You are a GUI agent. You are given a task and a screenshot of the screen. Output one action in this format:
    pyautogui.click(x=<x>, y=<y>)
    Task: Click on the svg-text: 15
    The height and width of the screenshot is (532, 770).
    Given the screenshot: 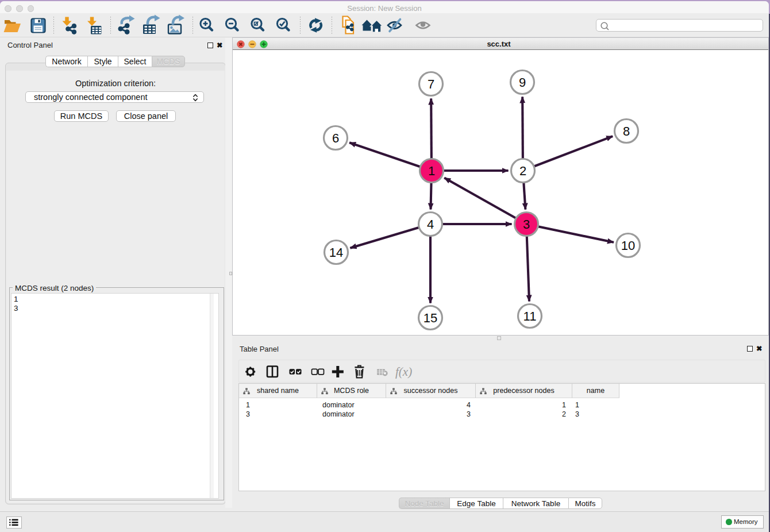 What is the action you would take?
    pyautogui.click(x=430, y=318)
    